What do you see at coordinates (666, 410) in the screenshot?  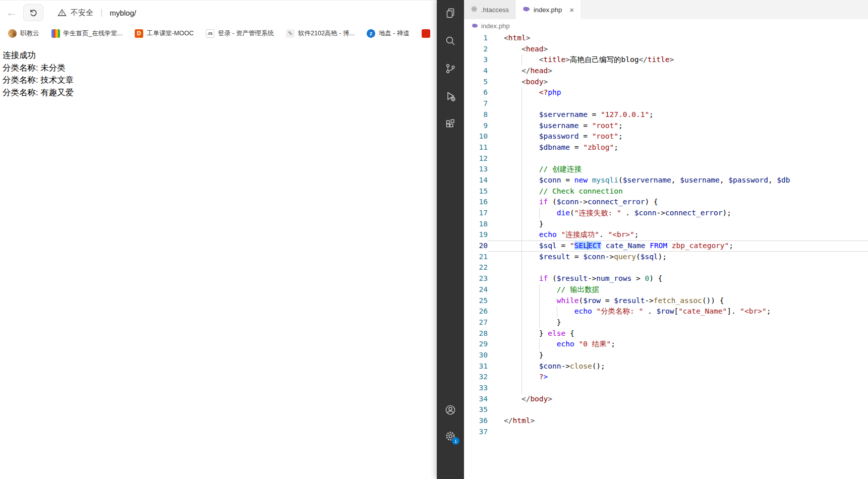 I see `code-line-35: 35` at bounding box center [666, 410].